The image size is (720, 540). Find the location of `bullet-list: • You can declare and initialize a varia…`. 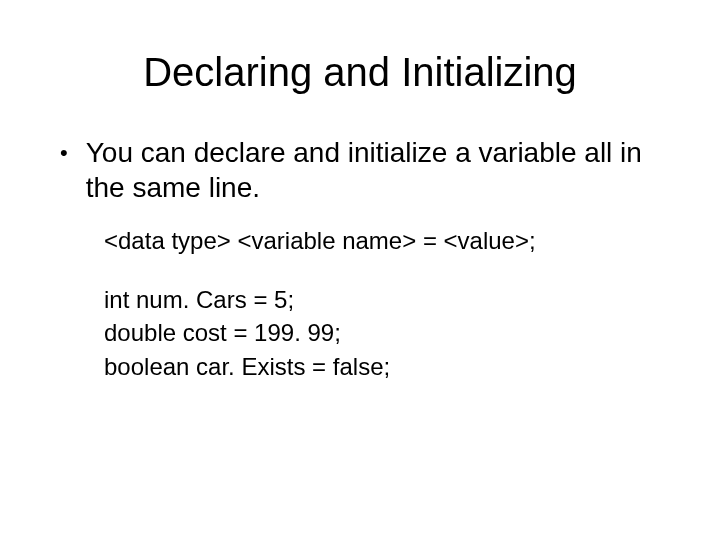

bullet-list: • You can declare and initialize a varia… is located at coordinates (365, 170).